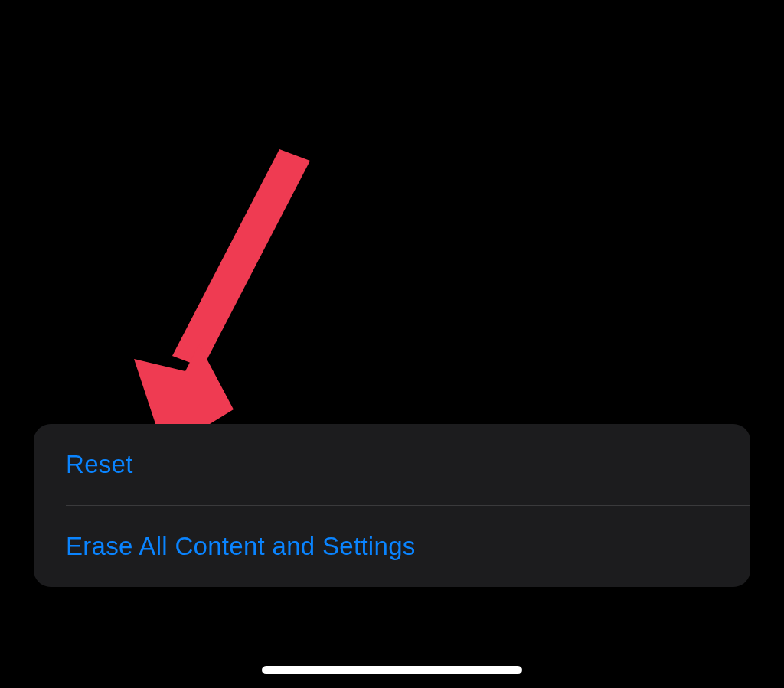 The height and width of the screenshot is (688, 784). What do you see at coordinates (392, 670) in the screenshot?
I see `home-indicator` at bounding box center [392, 670].